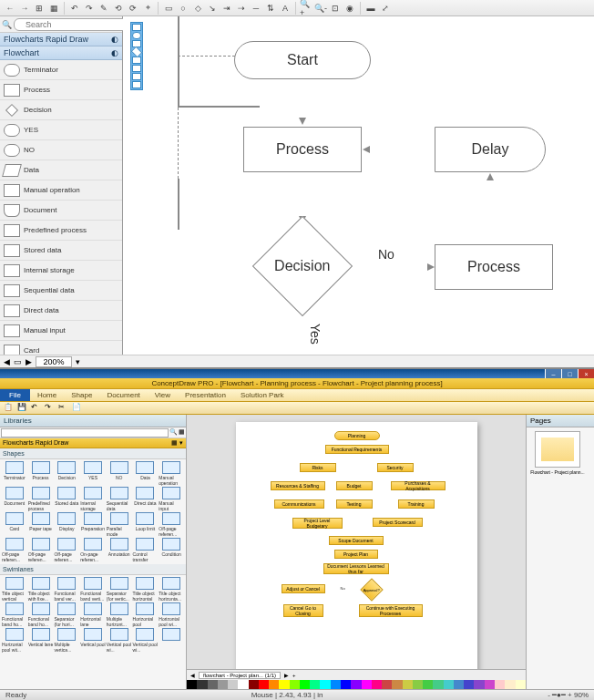 Image resolution: width=594 pixels, height=700 pixels. What do you see at coordinates (173, 432) in the screenshot?
I see `search-icon: 🔍` at bounding box center [173, 432].